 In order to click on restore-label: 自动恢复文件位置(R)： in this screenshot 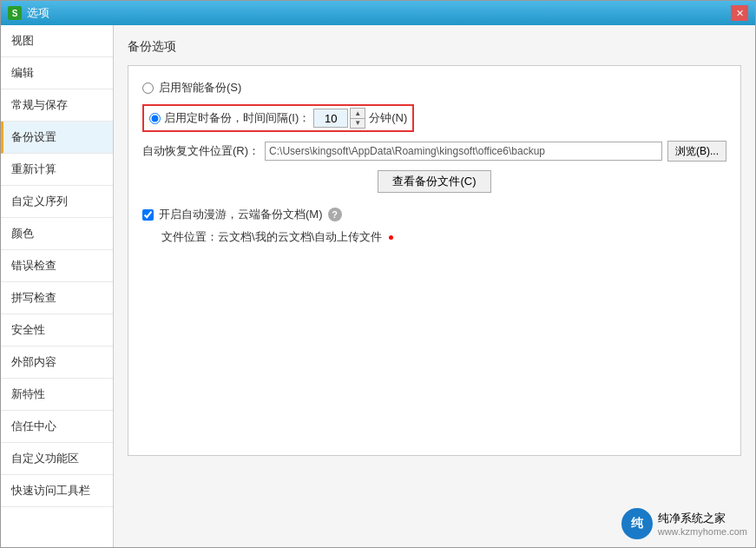, I will do `click(201, 151)`.